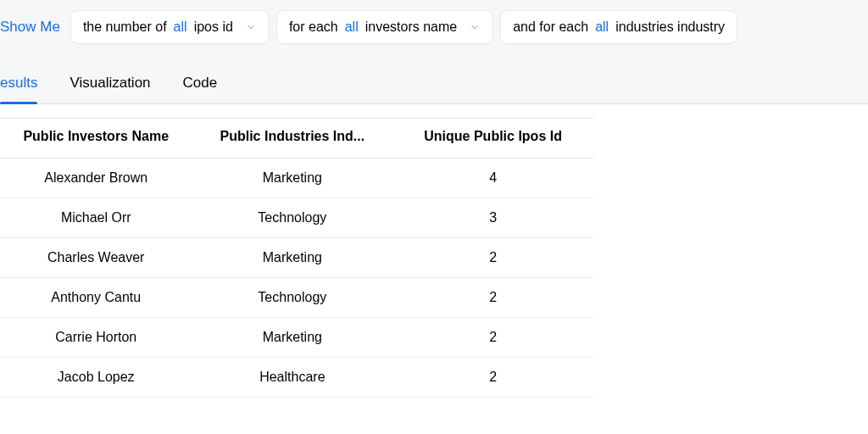 This screenshot has height=434, width=868. I want to click on tab-code: Code, so click(200, 89).